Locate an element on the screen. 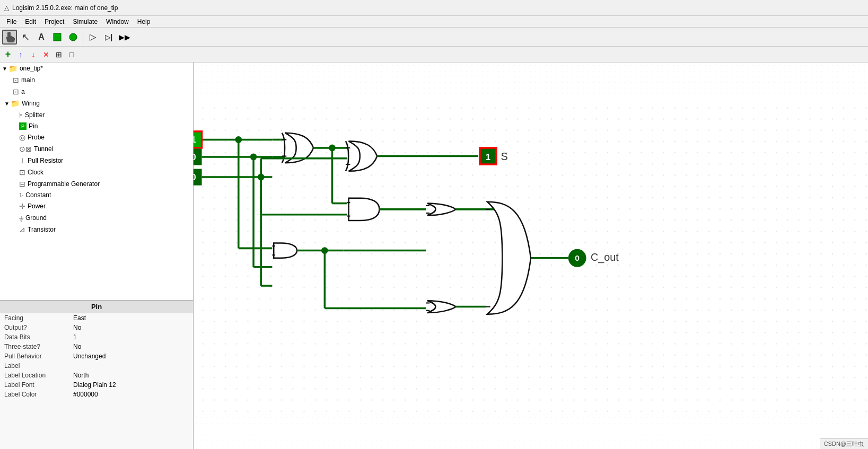 Image resolution: width=868 pixels, height=449 pixels. prop-value-output: No is located at coordinates (131, 328).